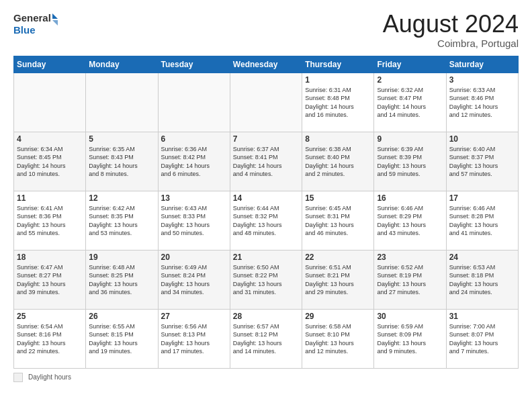 The image size is (532, 411). What do you see at coordinates (266, 64) in the screenshot?
I see `weekday-header-wednesday: Wednesday` at bounding box center [266, 64].